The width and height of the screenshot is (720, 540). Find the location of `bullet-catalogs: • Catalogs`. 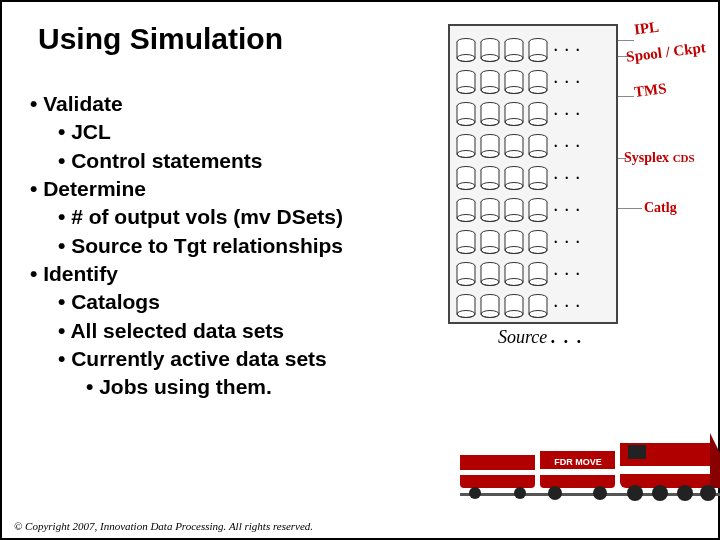

bullet-catalogs: • Catalogs is located at coordinates (200, 302).